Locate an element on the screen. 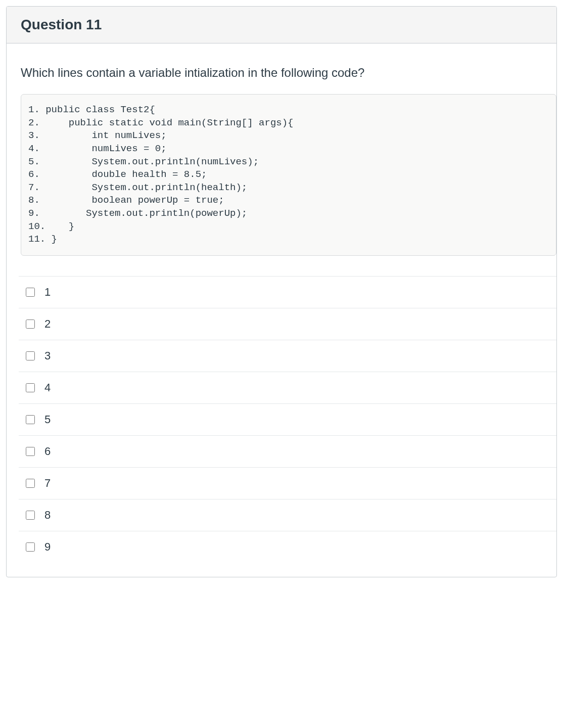  option-row-4: 4 is located at coordinates (288, 387).